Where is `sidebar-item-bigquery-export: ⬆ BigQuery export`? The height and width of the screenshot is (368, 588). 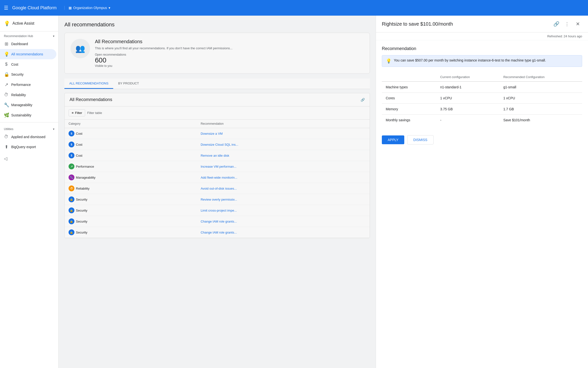 sidebar-item-bigquery-export: ⬆ BigQuery export is located at coordinates (28, 147).